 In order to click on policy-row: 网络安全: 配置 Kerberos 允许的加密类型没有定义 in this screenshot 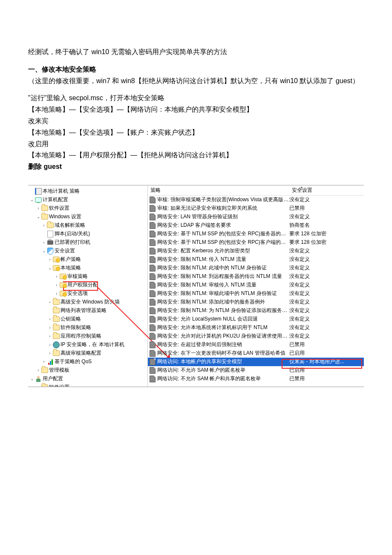, I will do `click(256, 251)`.